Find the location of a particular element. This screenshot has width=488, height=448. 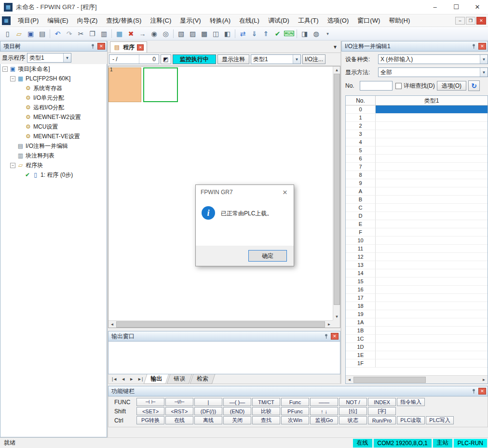

paste-icon: ▥ is located at coordinates (104, 34).